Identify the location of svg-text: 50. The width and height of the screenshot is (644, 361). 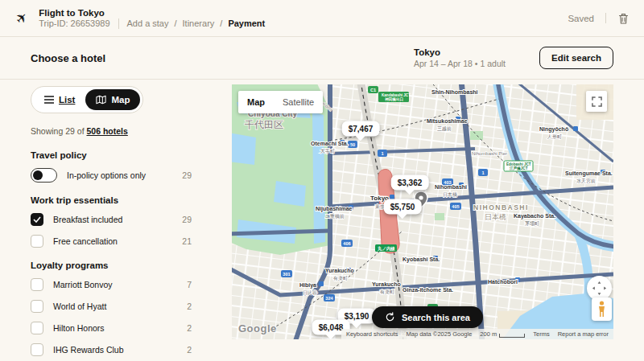
(353, 145).